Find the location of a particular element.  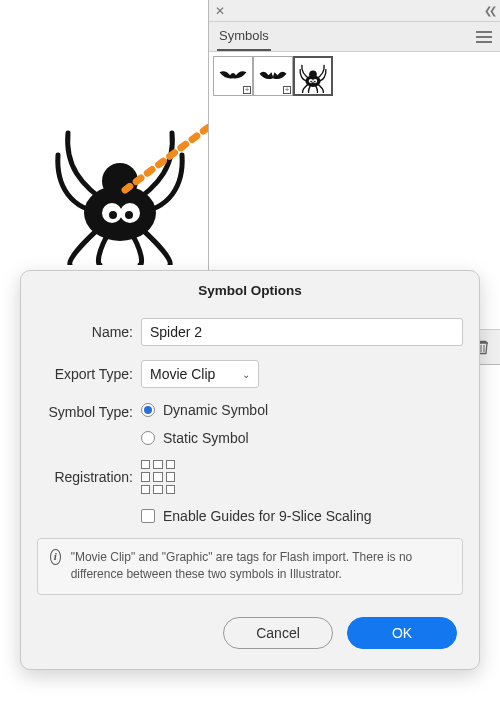

ok-button: OK is located at coordinates (402, 633).